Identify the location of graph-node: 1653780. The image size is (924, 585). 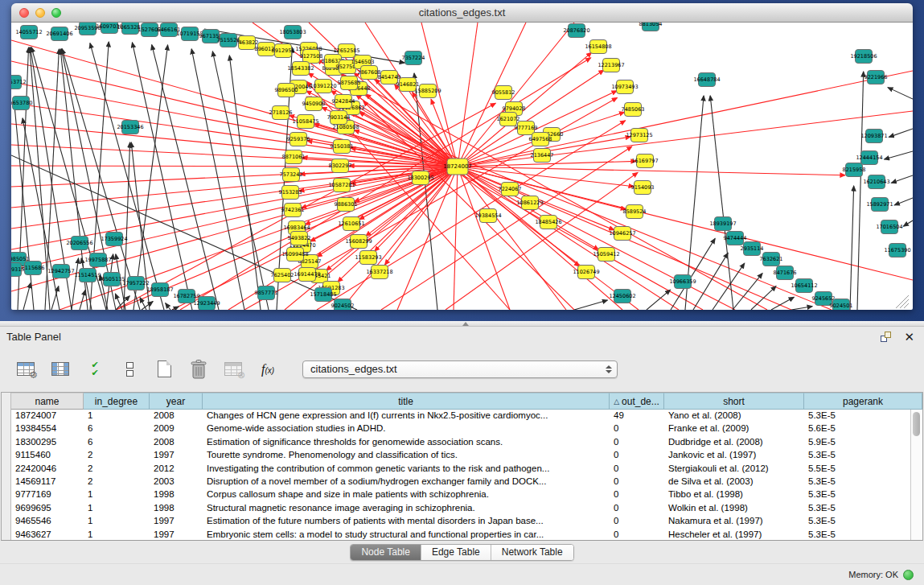
(22, 103).